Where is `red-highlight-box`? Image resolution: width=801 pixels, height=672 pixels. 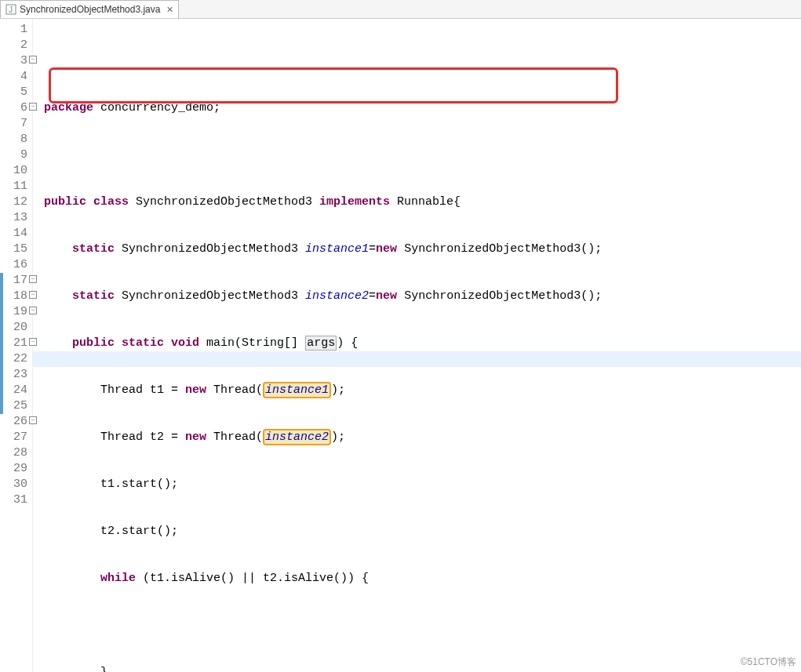
red-highlight-box is located at coordinates (333, 85).